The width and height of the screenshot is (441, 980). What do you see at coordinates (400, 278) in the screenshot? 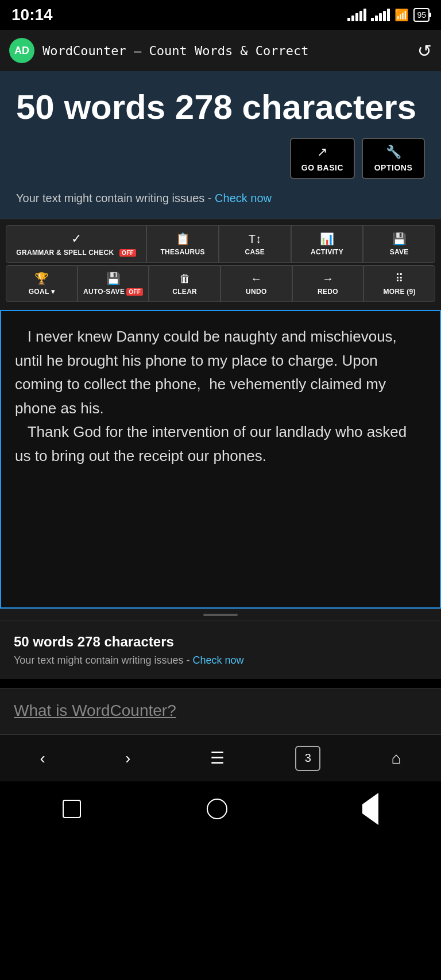
I see `more-icon: ⠿` at bounding box center [400, 278].